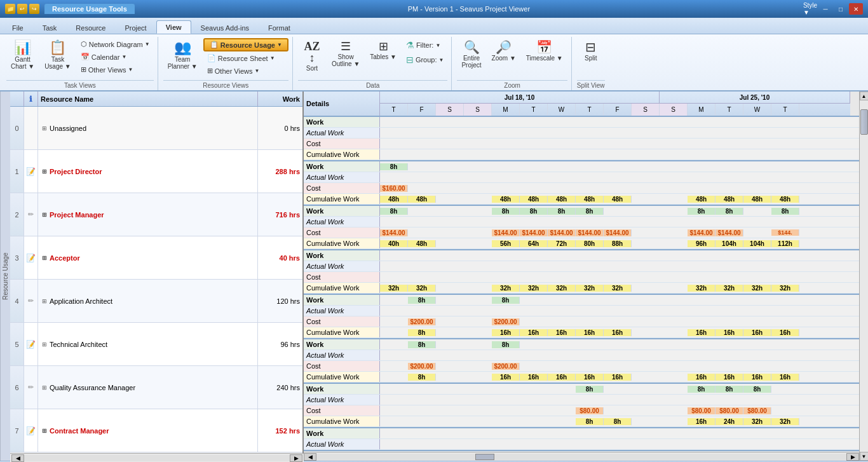 The image size is (868, 462). What do you see at coordinates (80, 85) in the screenshot?
I see `task-views-label: Task Views` at bounding box center [80, 85].